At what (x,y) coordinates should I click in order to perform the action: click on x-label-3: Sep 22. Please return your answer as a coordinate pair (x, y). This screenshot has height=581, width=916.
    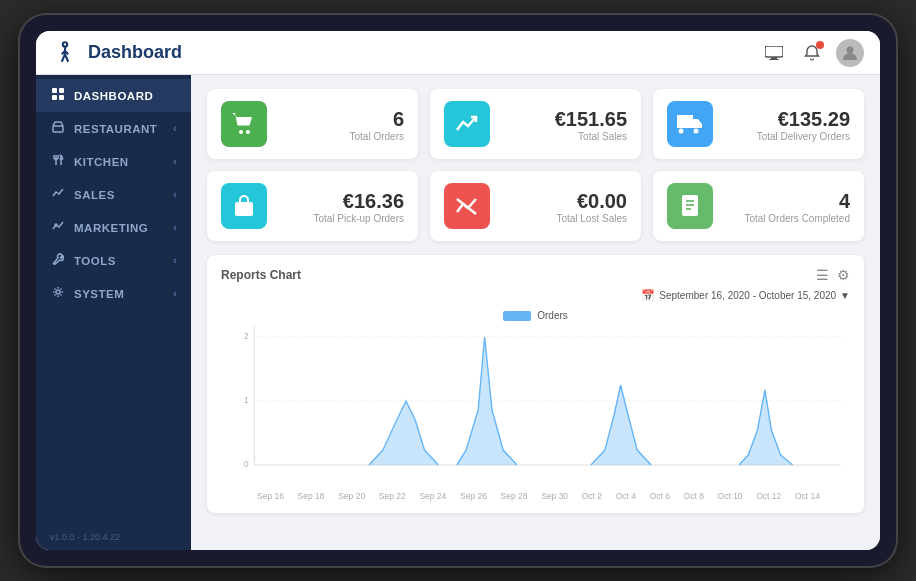
    Looking at the image, I should click on (392, 496).